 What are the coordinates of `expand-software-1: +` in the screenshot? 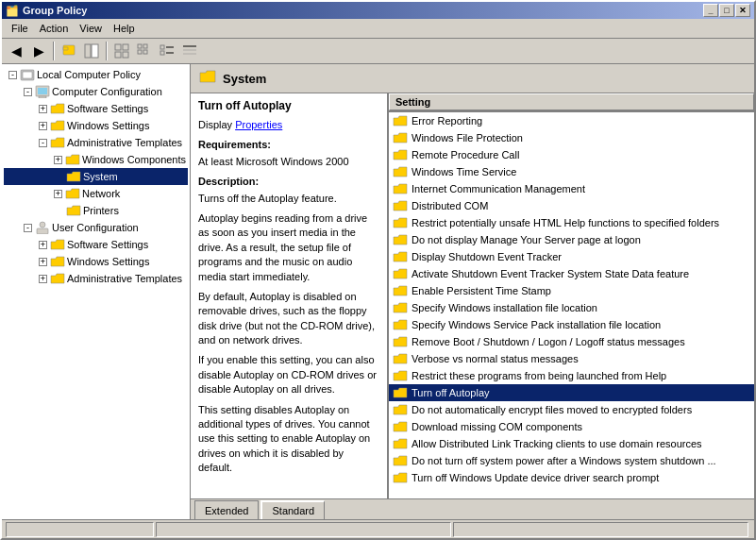 It's located at (43, 110).